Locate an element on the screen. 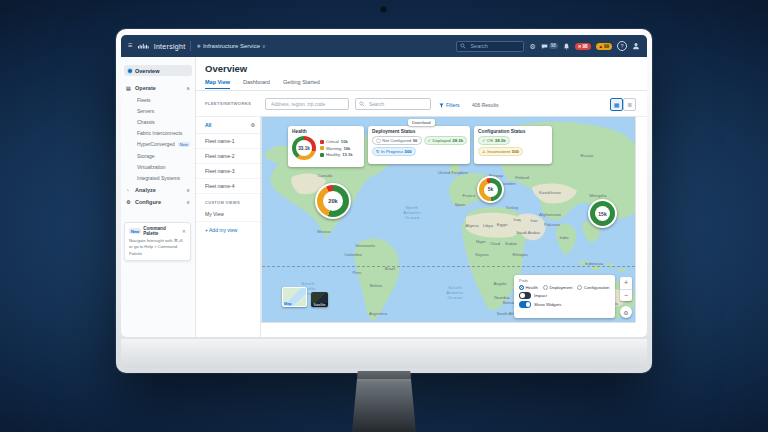  map-marker-north-america: 20k is located at coordinates (333, 201).